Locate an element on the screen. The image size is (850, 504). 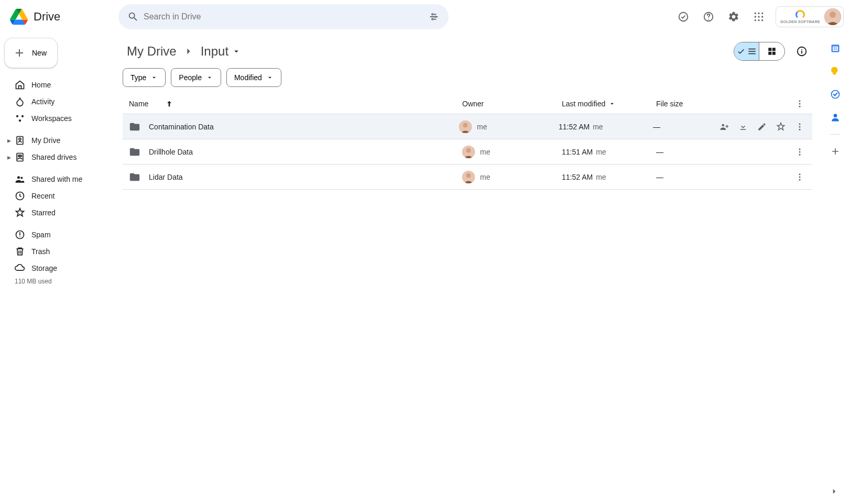
apps-icon is located at coordinates (759, 17).